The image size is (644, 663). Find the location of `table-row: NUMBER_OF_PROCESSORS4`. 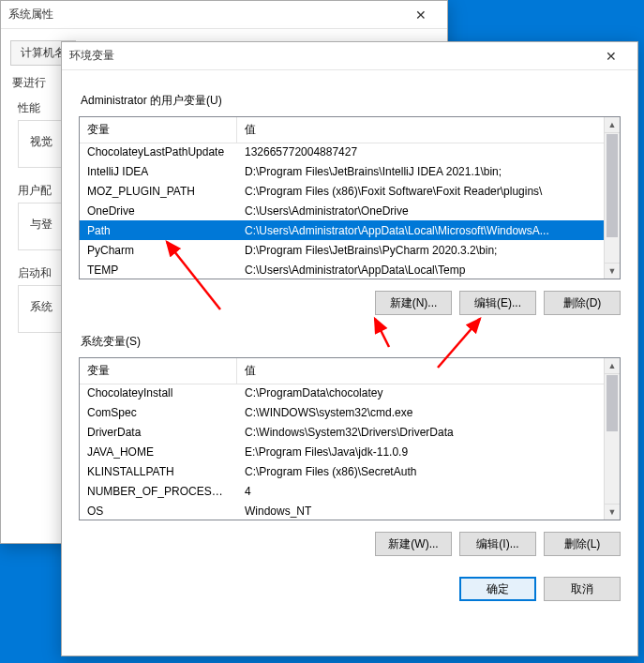

table-row: NUMBER_OF_PROCESSORS4 is located at coordinates (341, 491).